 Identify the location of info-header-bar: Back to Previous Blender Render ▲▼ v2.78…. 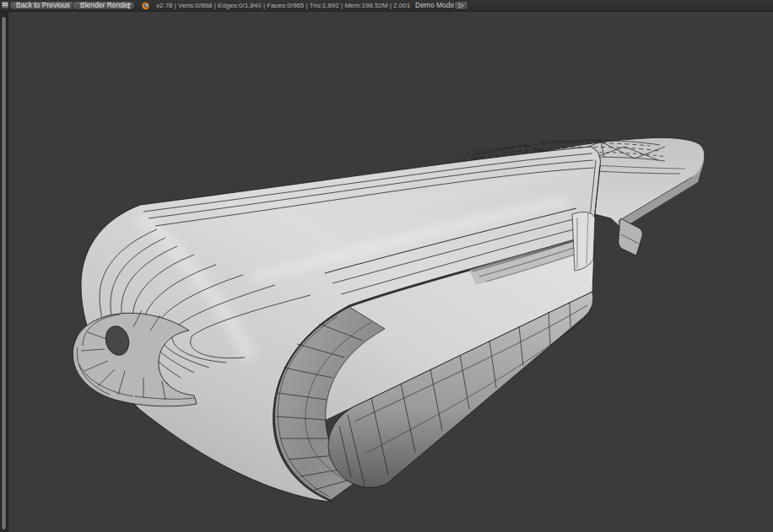
(386, 6).